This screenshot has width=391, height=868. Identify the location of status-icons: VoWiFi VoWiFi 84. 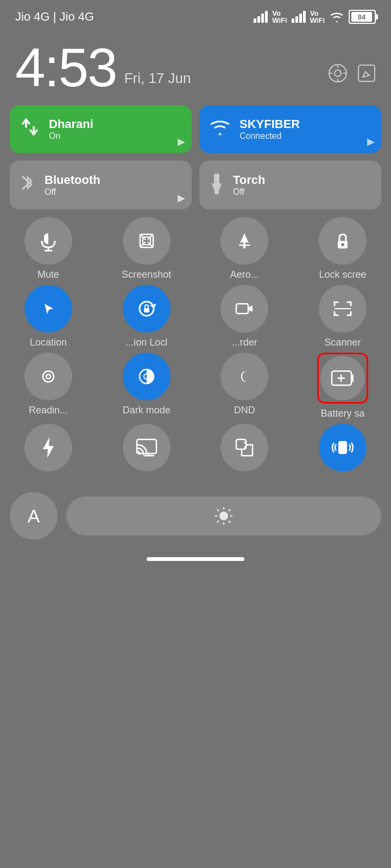
(315, 17).